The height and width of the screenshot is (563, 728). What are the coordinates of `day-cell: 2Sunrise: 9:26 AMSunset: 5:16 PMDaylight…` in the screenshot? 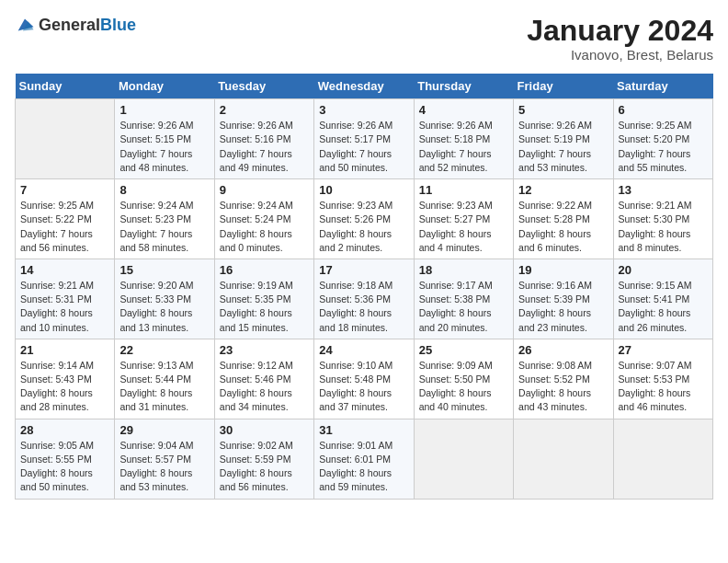 It's located at (264, 140).